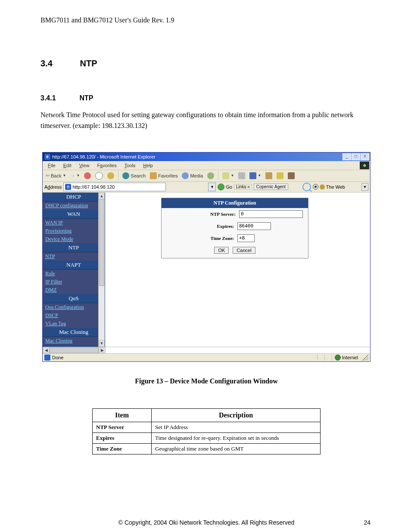  What do you see at coordinates (315, 187) in the screenshot?
I see `radio-icon` at bounding box center [315, 187].